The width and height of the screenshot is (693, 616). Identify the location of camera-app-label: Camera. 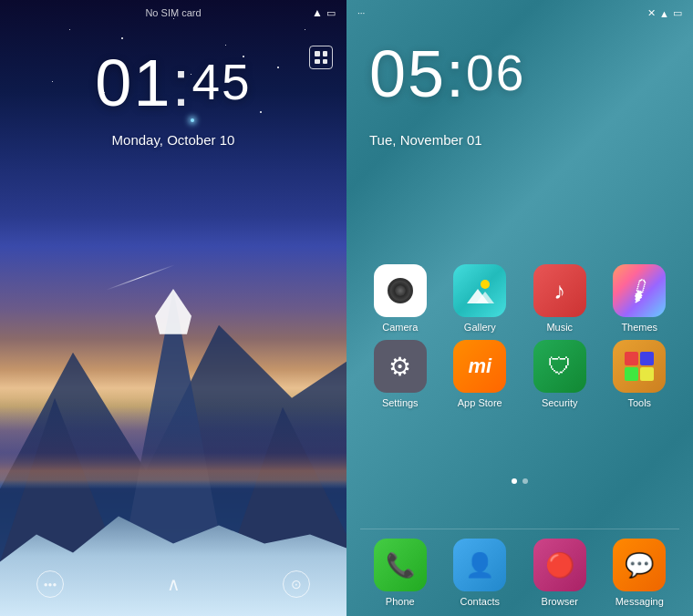
(399, 327).